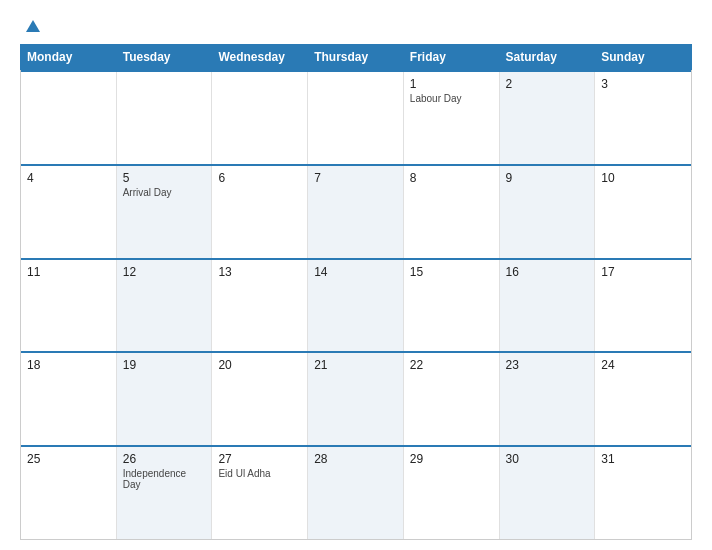 The image size is (712, 550). I want to click on cell-date: 29, so click(452, 459).